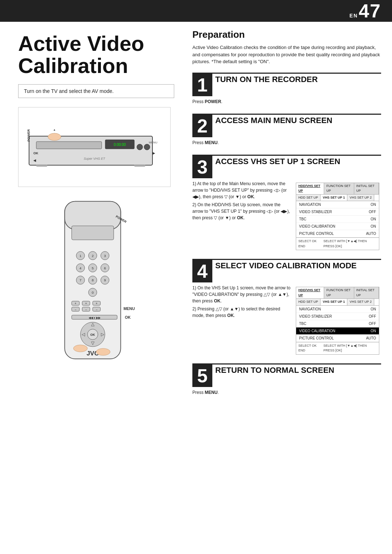 Image resolution: width=392 pixels, height=554 pixels. What do you see at coordinates (96, 91) in the screenshot?
I see `tv-instruction-box: Turn on the TV and select the AV mode.` at bounding box center [96, 91].